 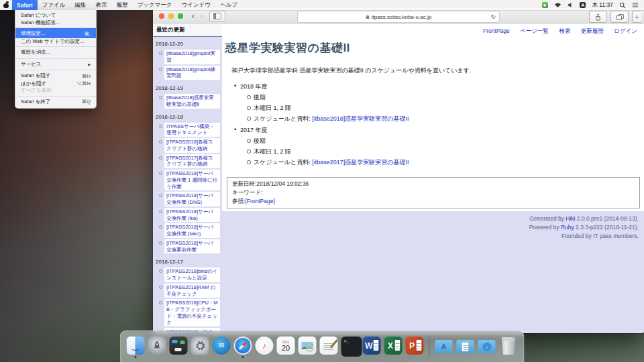 What do you see at coordinates (154, 5) in the screenshot?
I see `menubar-item: ブックマーク` at bounding box center [154, 5].